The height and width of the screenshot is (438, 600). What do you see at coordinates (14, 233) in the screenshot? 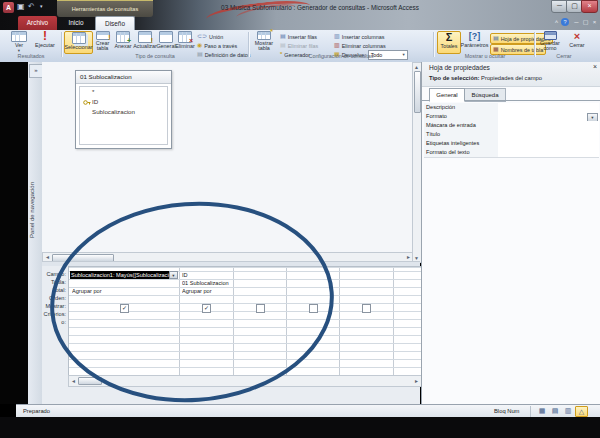
I see `desktop-gap` at bounding box center [14, 233].